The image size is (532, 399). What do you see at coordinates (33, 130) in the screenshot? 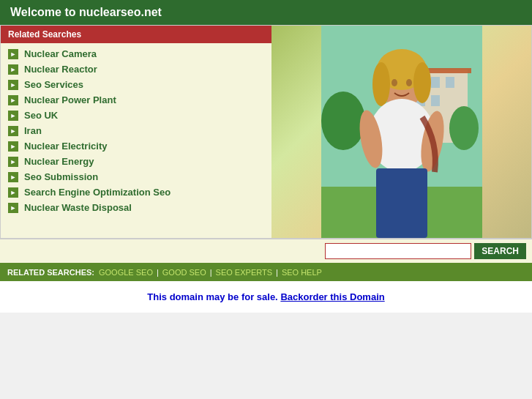
I see `search-link-5: Iran` at bounding box center [33, 130].